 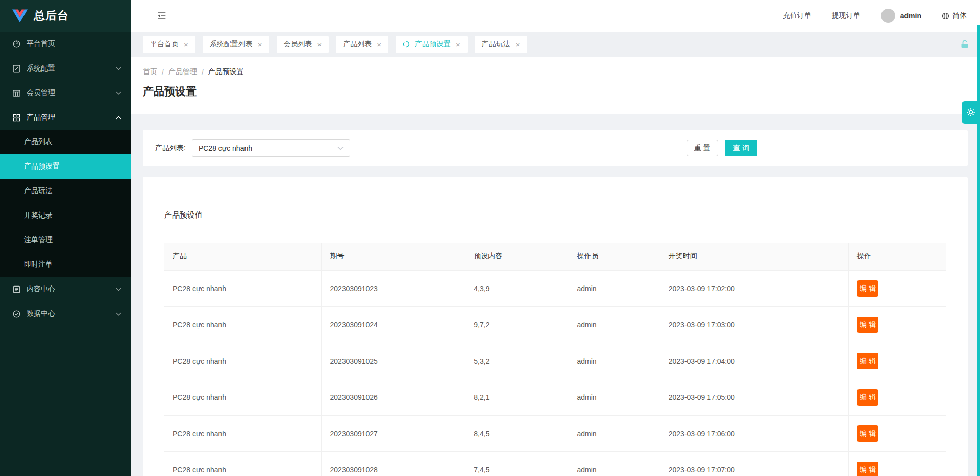 What do you see at coordinates (555, 288) in the screenshot?
I see `table-row: PC28 cực nhanh 202303091023 4,3,9 admin …` at bounding box center [555, 288].